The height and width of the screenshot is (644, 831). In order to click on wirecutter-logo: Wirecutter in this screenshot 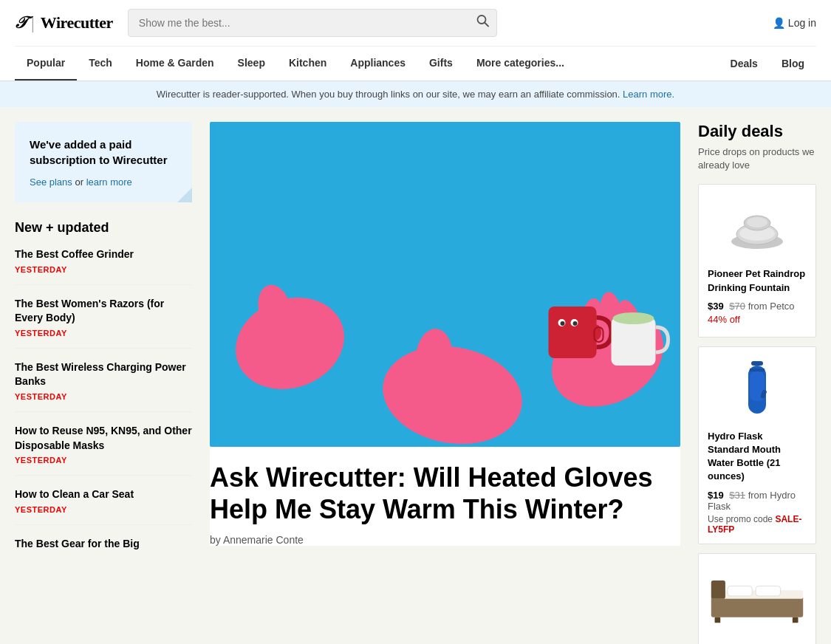, I will do `click(77, 23)`.